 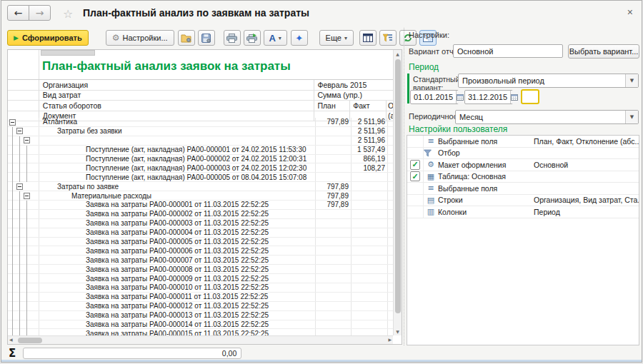 What do you see at coordinates (177, 131) in the screenshot?
I see `row-label: Затраты без заявки` at bounding box center [177, 131].